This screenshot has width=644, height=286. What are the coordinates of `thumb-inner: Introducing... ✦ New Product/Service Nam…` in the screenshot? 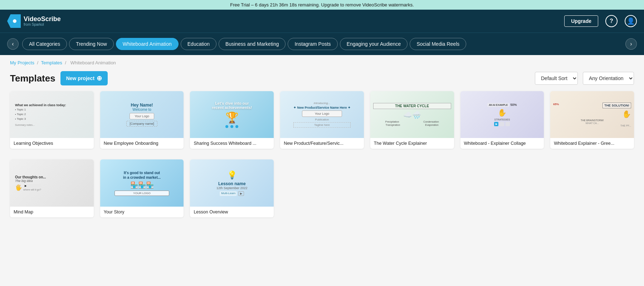 It's located at (322, 114).